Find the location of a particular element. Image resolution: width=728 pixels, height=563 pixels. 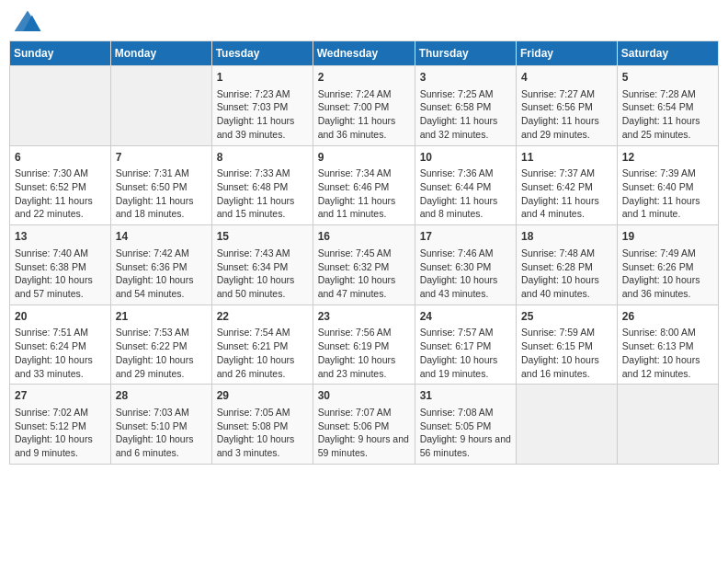

calendar-cell: 6Sunrise: 7:30 AMSunset: 6:52 PMDaylight… is located at coordinates (61, 186).